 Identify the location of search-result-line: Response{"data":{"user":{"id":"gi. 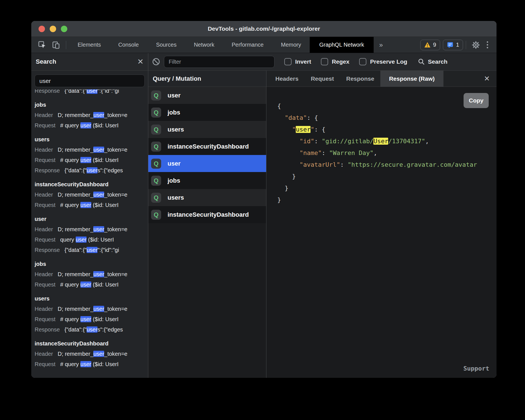
(90, 250).